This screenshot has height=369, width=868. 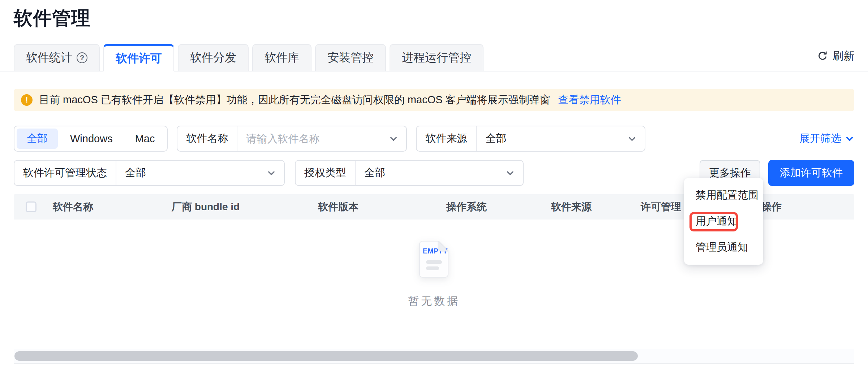 I want to click on tab-software-distribution: 软件分发, so click(x=213, y=57).